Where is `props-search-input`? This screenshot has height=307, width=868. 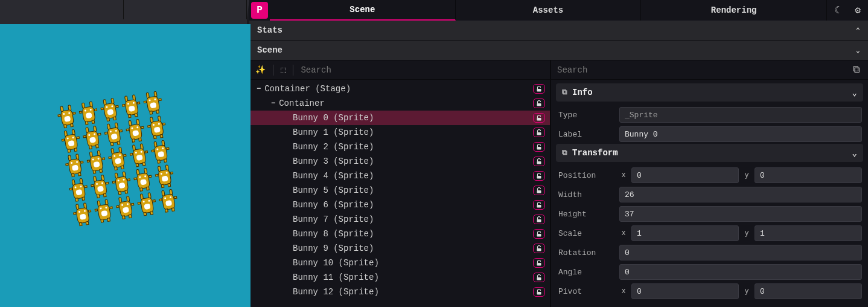 props-search-input is located at coordinates (700, 70).